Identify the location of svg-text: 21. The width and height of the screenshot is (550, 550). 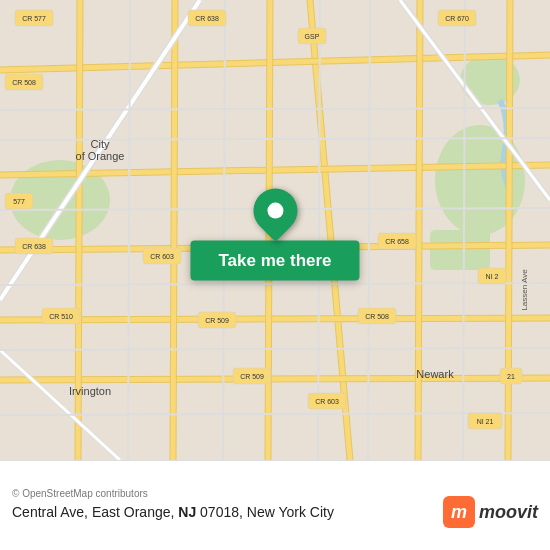
(511, 376).